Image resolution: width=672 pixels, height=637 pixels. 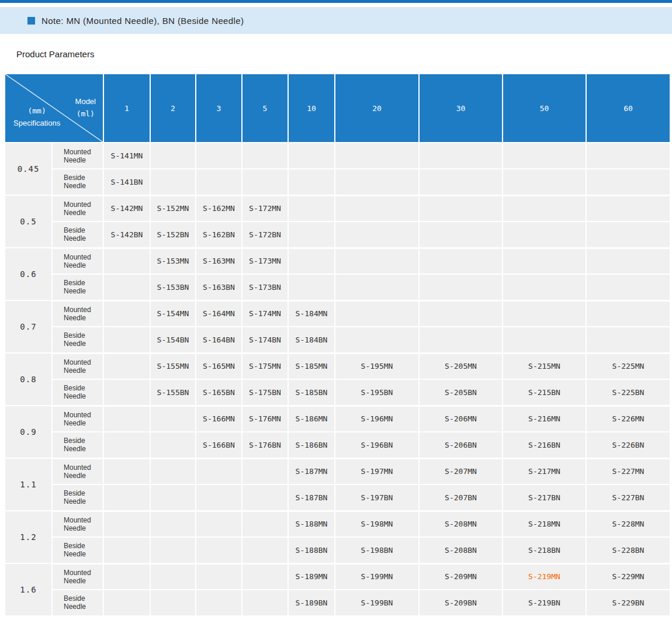 I want to click on spec-cell: 0.5, so click(x=28, y=221).